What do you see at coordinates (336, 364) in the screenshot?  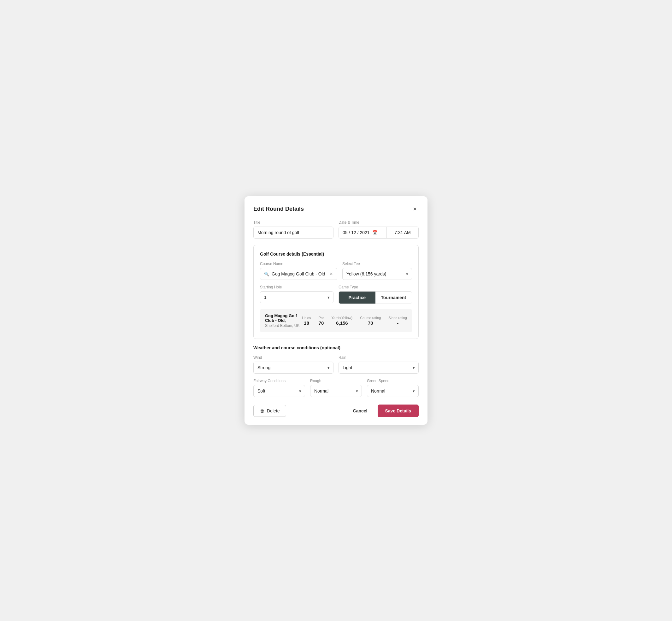 I see `weather-row1: Wind Calm Light Moderate Strong ▾ Rain N…` at bounding box center [336, 364].